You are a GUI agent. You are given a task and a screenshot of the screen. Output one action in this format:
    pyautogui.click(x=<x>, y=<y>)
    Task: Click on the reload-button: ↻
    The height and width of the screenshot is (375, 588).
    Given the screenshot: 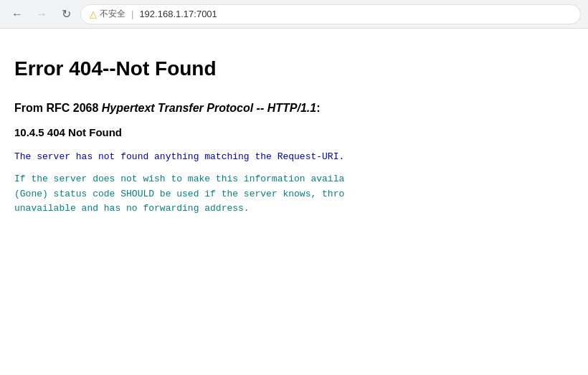 What is the action you would take?
    pyautogui.click(x=66, y=14)
    